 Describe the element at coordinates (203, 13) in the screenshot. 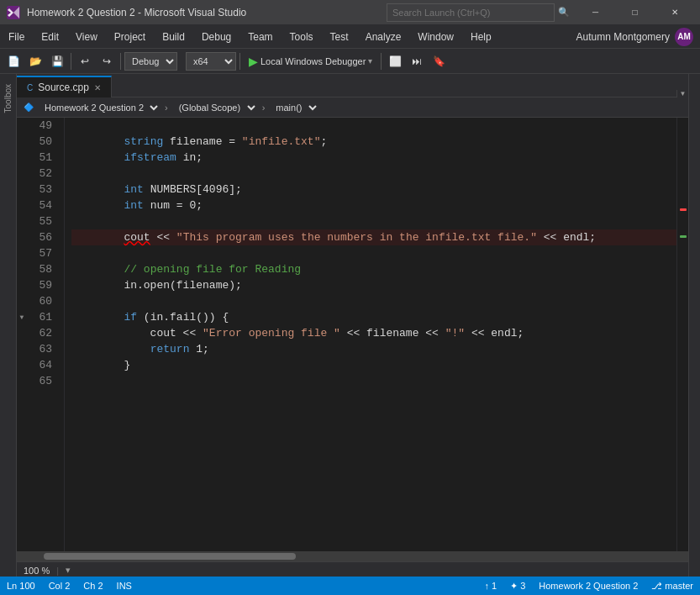

I see `window-title: Homework 2 Question 2 - Microsoft Visual…` at that location.